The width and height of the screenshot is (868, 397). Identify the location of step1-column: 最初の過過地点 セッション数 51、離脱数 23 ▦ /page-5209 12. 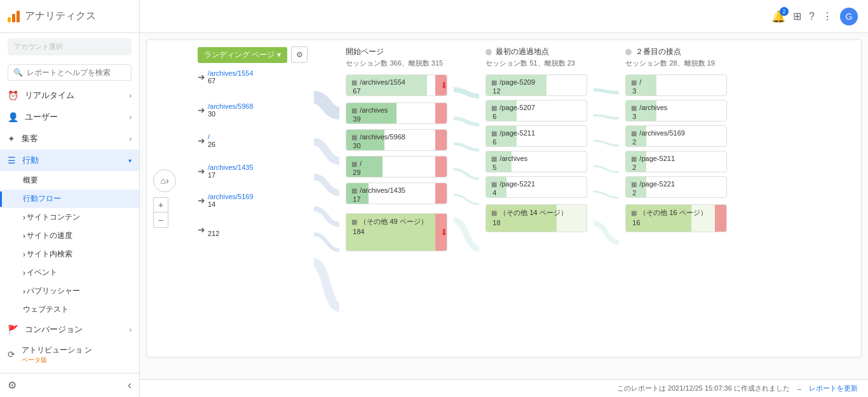
(536, 151).